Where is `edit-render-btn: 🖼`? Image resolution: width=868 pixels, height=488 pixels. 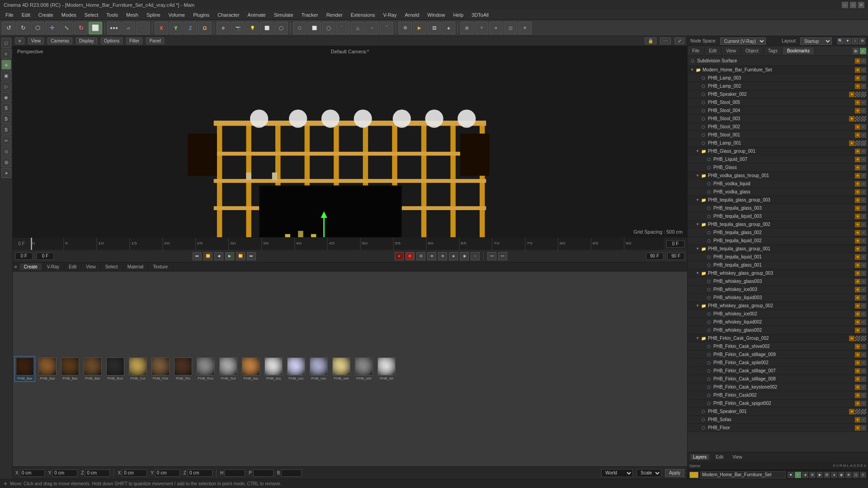
edit-render-btn: 🖼 is located at coordinates (434, 28).